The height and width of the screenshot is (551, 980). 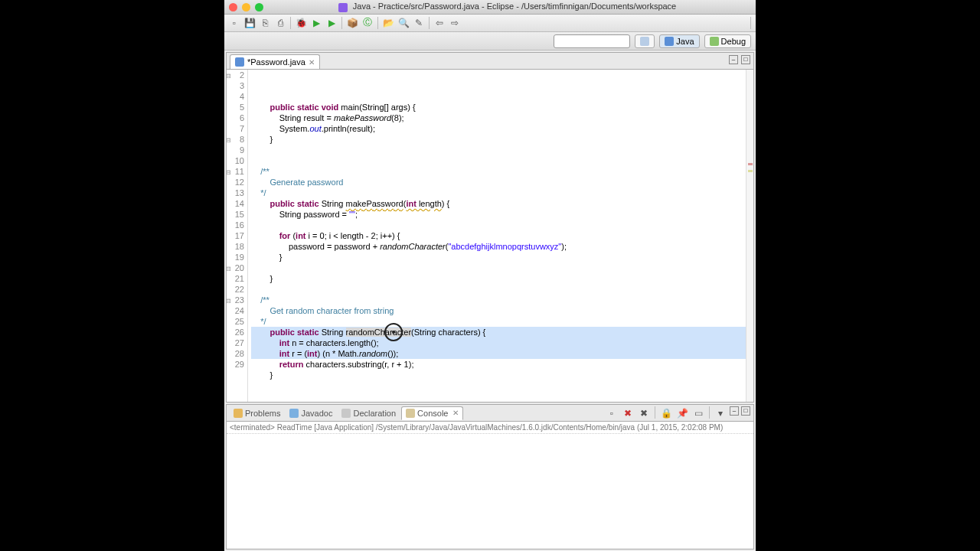 I want to click on toggle-mark-button: ✎, so click(x=419, y=23).